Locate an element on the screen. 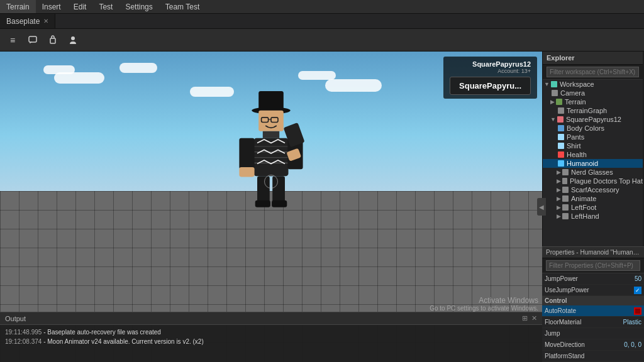 The height and width of the screenshot is (362, 644). properties-header: Properties - Humanoid "Humanoid" is located at coordinates (593, 253).